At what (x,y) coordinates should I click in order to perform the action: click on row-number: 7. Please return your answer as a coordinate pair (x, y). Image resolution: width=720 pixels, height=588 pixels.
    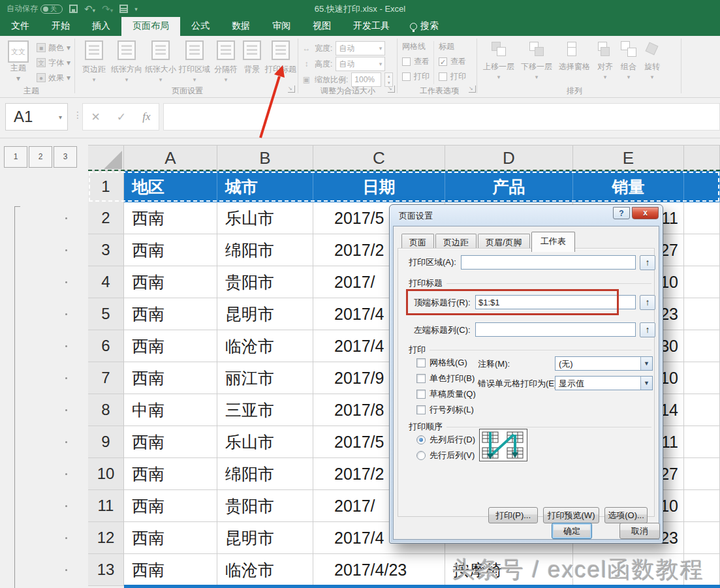
    Looking at the image, I should click on (106, 379).